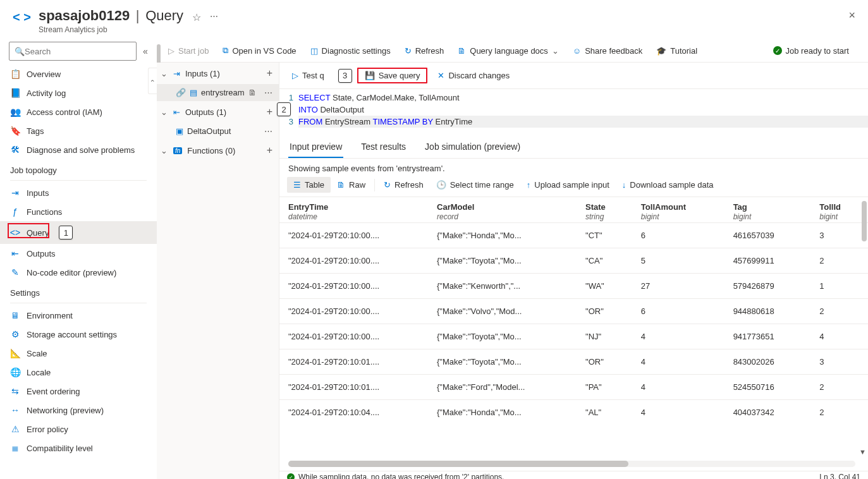 The image size is (868, 479). I want to click on nav-item-access-control-iam-: 👥Access control (IAM), so click(78, 112).